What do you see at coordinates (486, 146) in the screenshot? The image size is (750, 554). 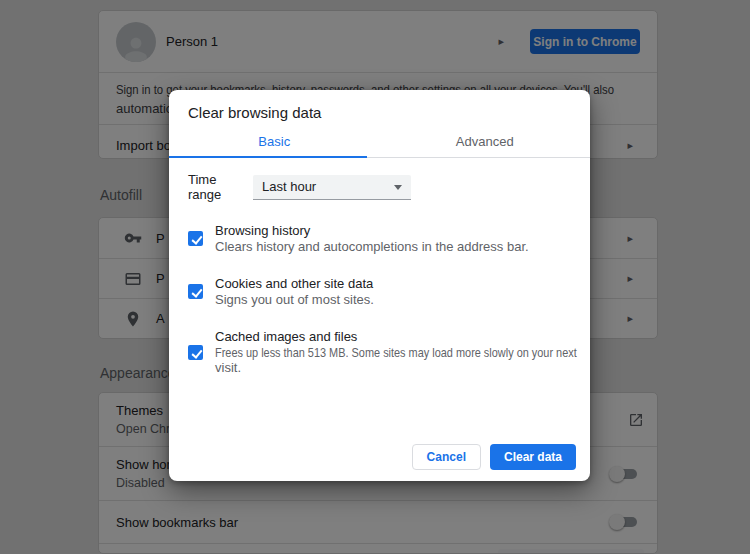 I see `tab-advanced: Advanced` at bounding box center [486, 146].